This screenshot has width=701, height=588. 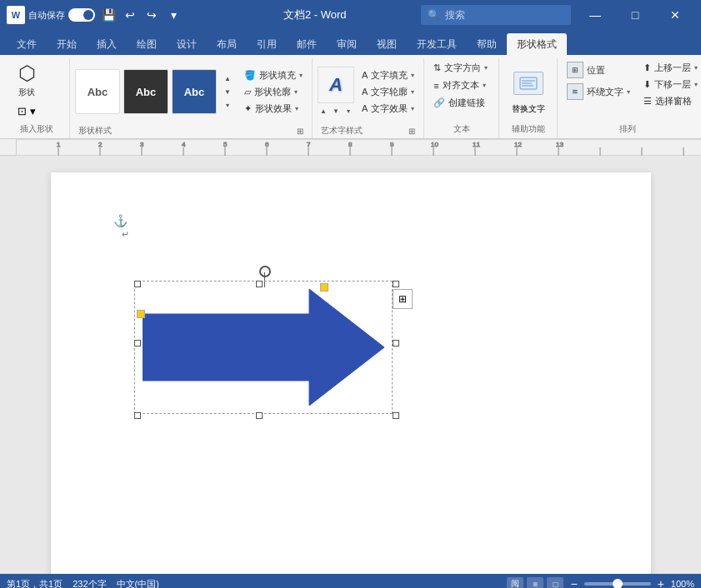 I want to click on forward-icon: ⬆, so click(x=647, y=68).